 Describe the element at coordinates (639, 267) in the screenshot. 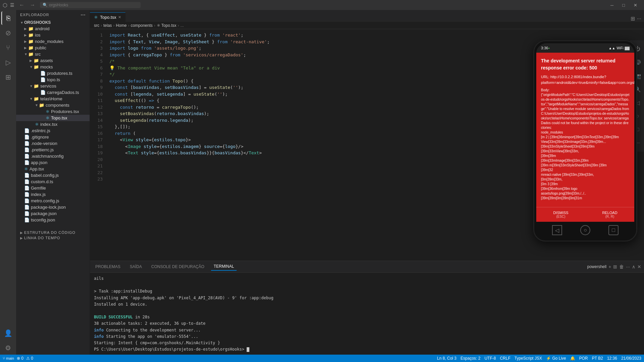

I see `terminal-close-button: ✕` at that location.